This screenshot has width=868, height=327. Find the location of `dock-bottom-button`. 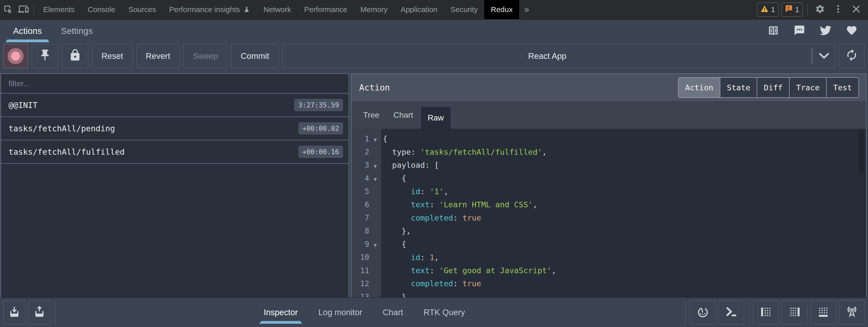

dock-bottom-button is located at coordinates (824, 312).